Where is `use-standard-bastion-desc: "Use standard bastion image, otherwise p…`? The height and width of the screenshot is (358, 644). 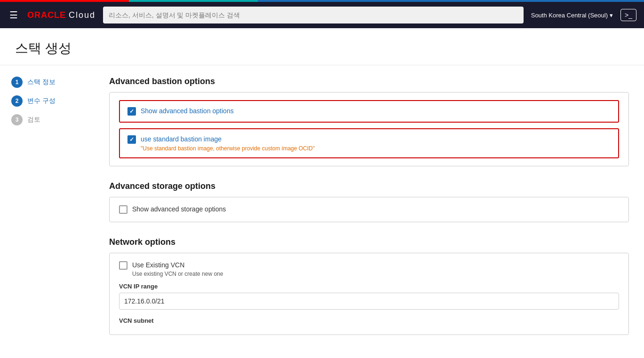 use-standard-bastion-desc: "Use standard bastion image, otherwise p… is located at coordinates (375, 148).